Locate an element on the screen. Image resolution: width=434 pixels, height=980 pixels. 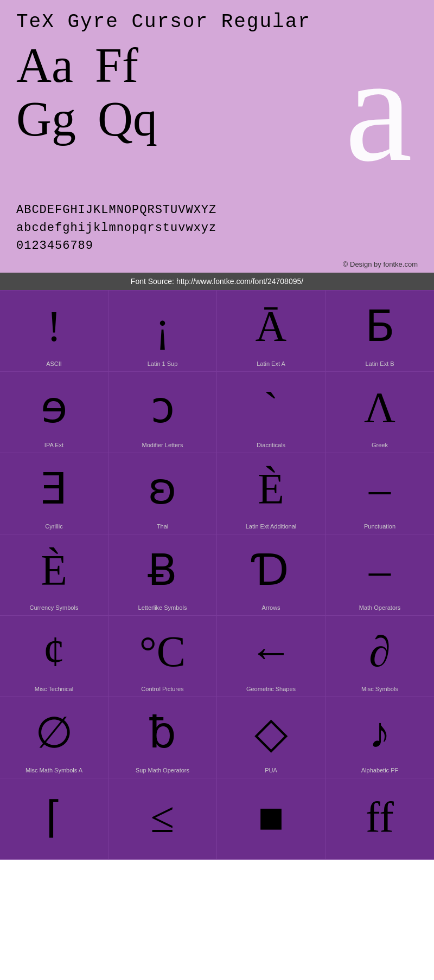
char-cell: ◇PUA is located at coordinates (271, 738).